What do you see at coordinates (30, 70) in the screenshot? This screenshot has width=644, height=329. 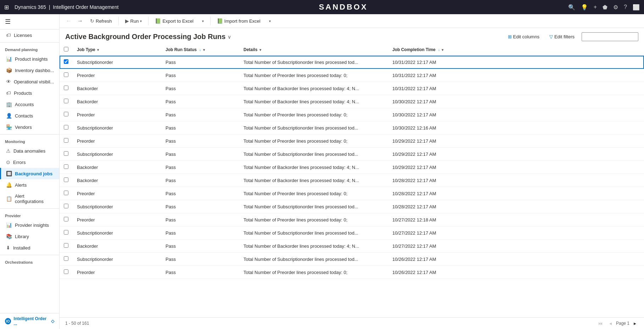 I see `sidebar-item-inventory-dashboard: 📦 Inventory dashbo...` at bounding box center [30, 70].